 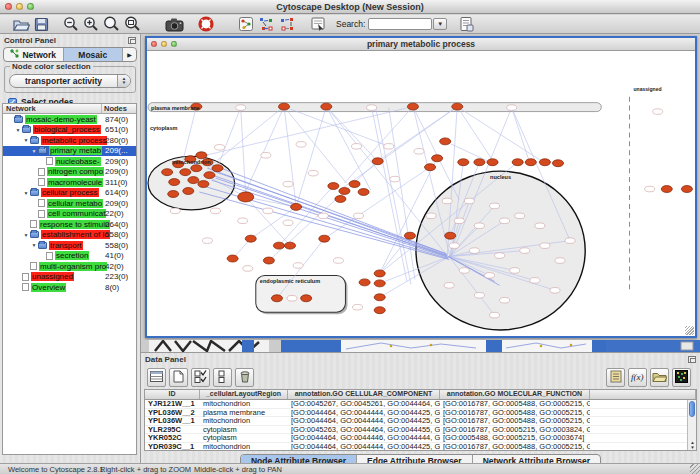 What do you see at coordinates (34, 54) in the screenshot?
I see `tab-network: Network` at bounding box center [34, 54].